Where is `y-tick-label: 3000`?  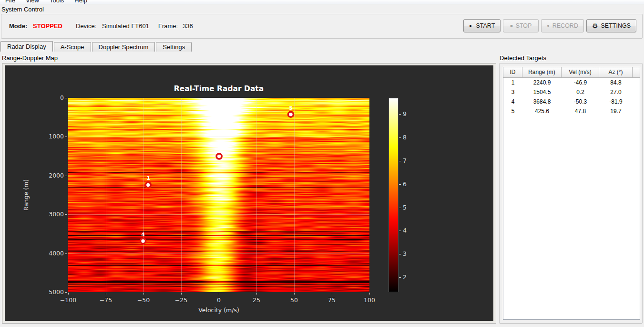 y-tick-label: 3000 is located at coordinates (50, 214).